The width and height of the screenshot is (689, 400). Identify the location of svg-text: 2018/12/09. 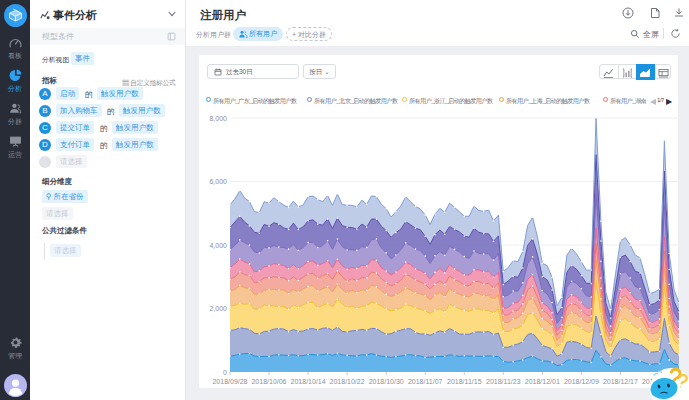
(582, 382).